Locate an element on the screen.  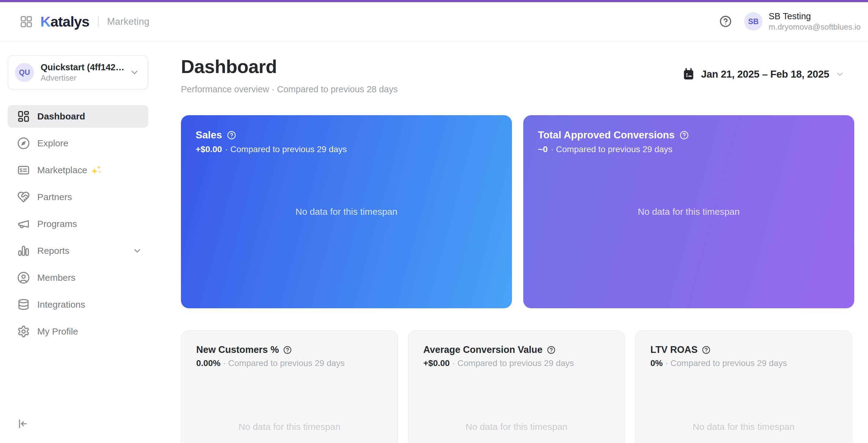
card-title: LTV ROAS is located at coordinates (674, 350).